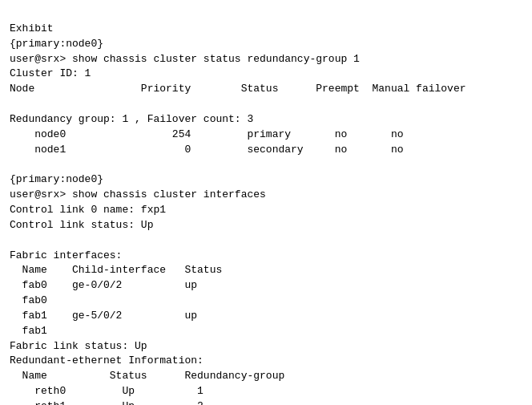 The image size is (532, 405). What do you see at coordinates (266, 151) in the screenshot?
I see `terminal-line: node1 0 secondary no no` at bounding box center [266, 151].